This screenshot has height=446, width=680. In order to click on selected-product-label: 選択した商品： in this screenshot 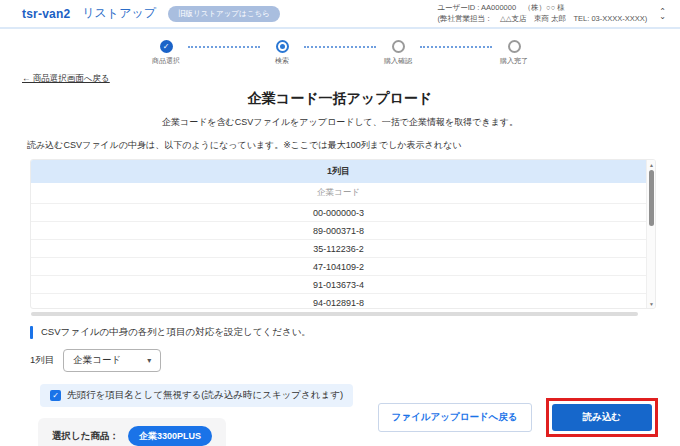, I will do `click(86, 436)`.